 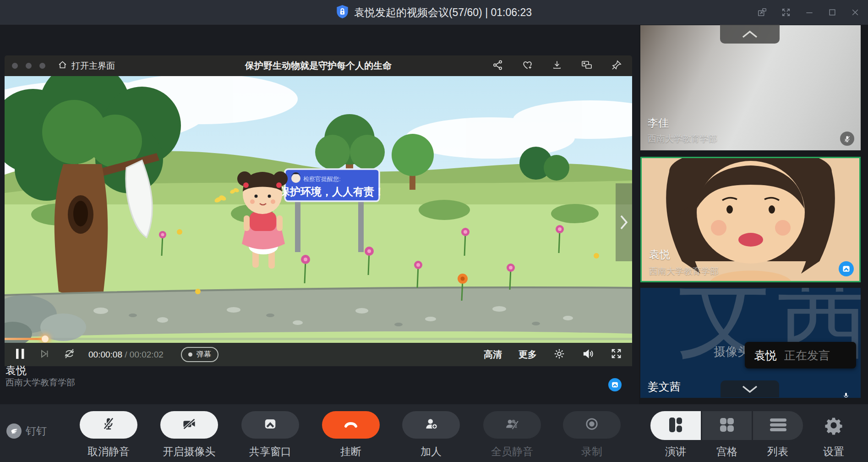 I want to click on favorite-add-icon, so click(x=528, y=66).